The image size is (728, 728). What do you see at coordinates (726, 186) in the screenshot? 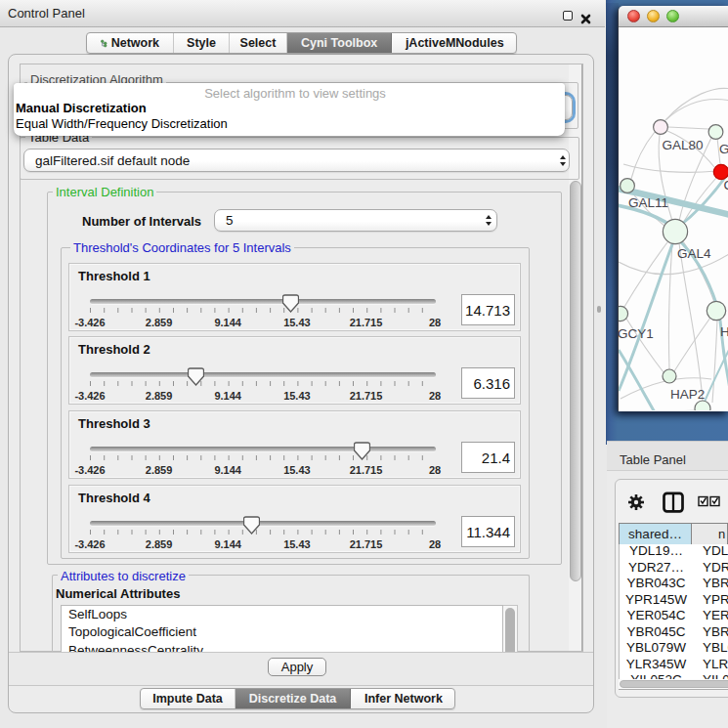
I see `svg-text: CD` at bounding box center [726, 186].